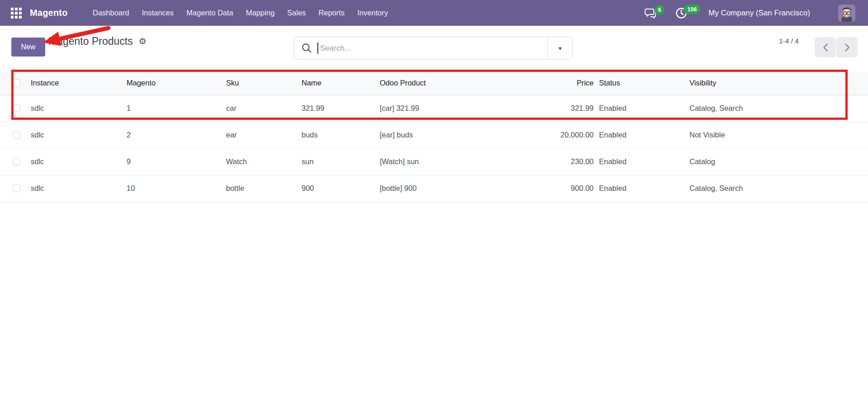  I want to click on search-icon, so click(307, 48).